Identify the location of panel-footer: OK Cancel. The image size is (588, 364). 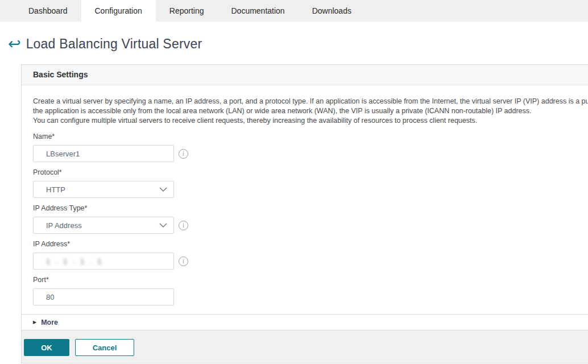
(305, 346).